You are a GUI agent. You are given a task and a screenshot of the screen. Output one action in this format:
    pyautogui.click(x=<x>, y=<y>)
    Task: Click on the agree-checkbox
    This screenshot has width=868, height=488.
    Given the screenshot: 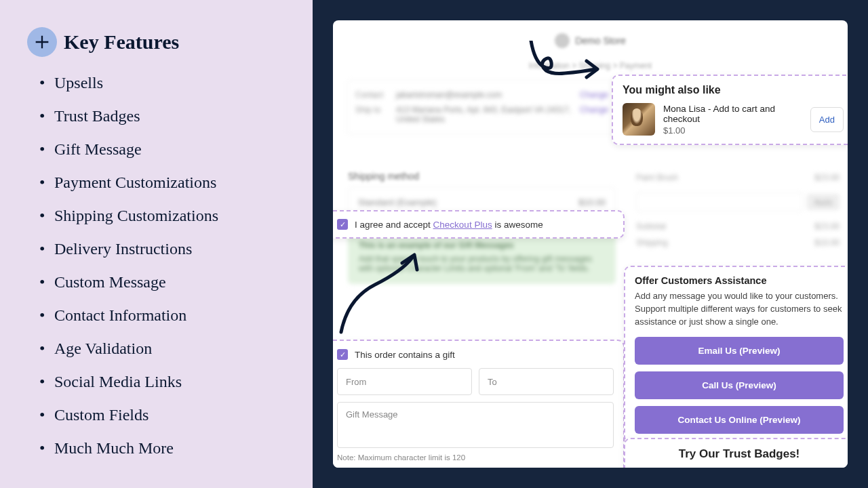 What is the action you would take?
    pyautogui.click(x=342, y=224)
    